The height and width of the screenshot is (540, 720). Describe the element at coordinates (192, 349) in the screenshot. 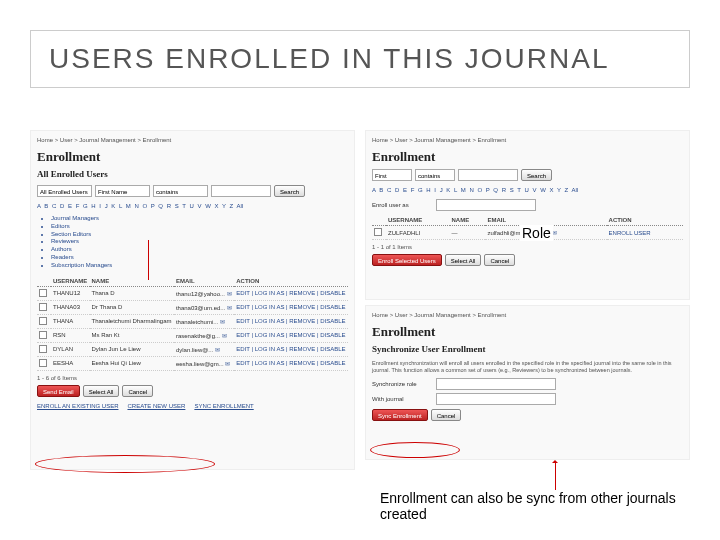

I see `table-row: DYLAN Dylan Jun Le Liew dylan.liew@... ✉…` at that location.